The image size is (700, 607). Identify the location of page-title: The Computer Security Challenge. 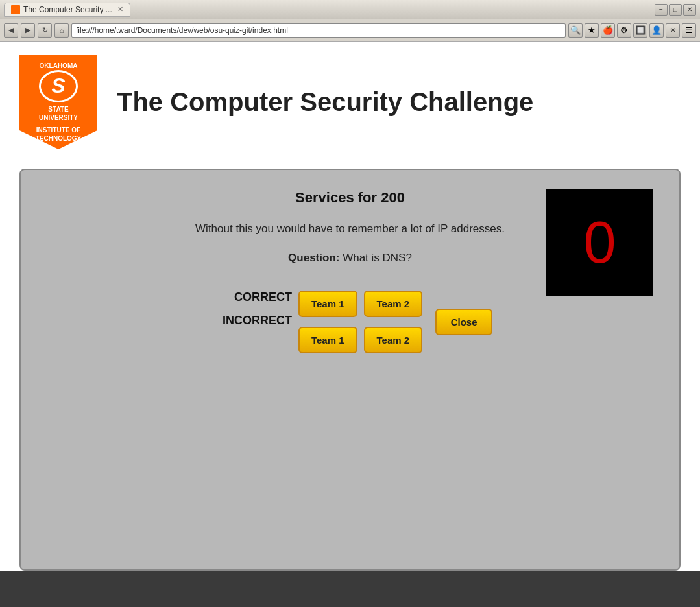
(325, 102).